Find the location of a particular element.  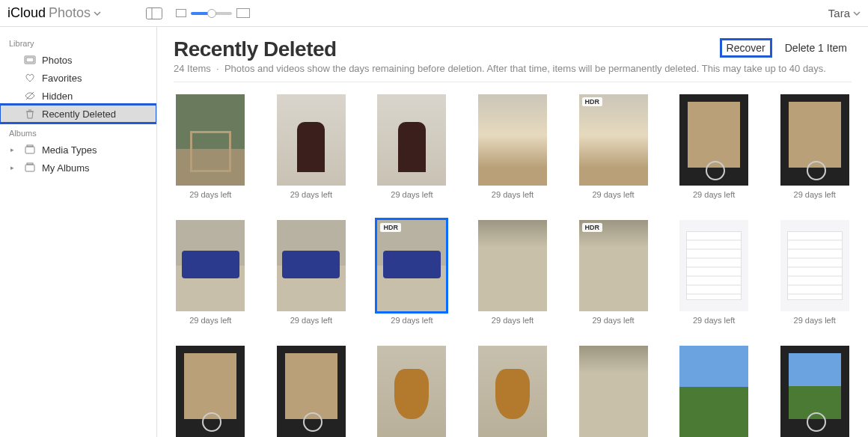

zoom-control is located at coordinates (213, 13).